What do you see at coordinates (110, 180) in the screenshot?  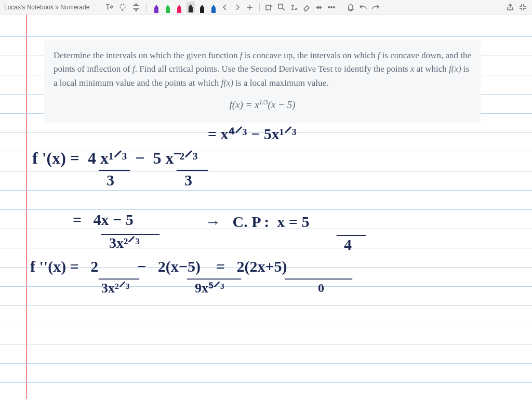 I see `hand-line1-den1: 3` at bounding box center [110, 180].